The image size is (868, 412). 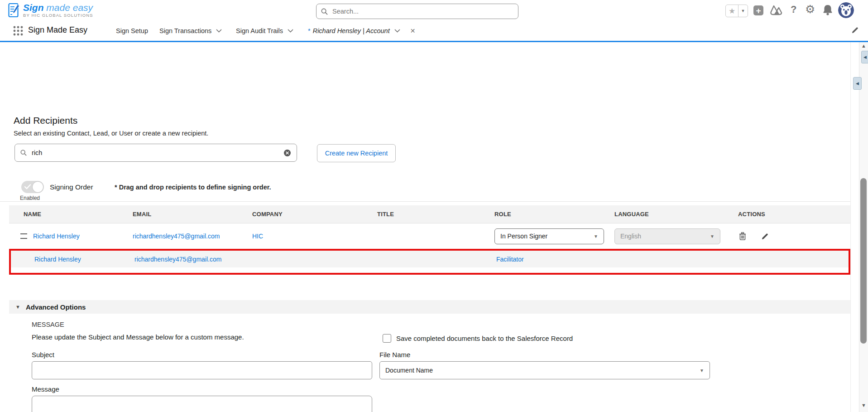 I want to click on recipient-search, so click(x=156, y=153).